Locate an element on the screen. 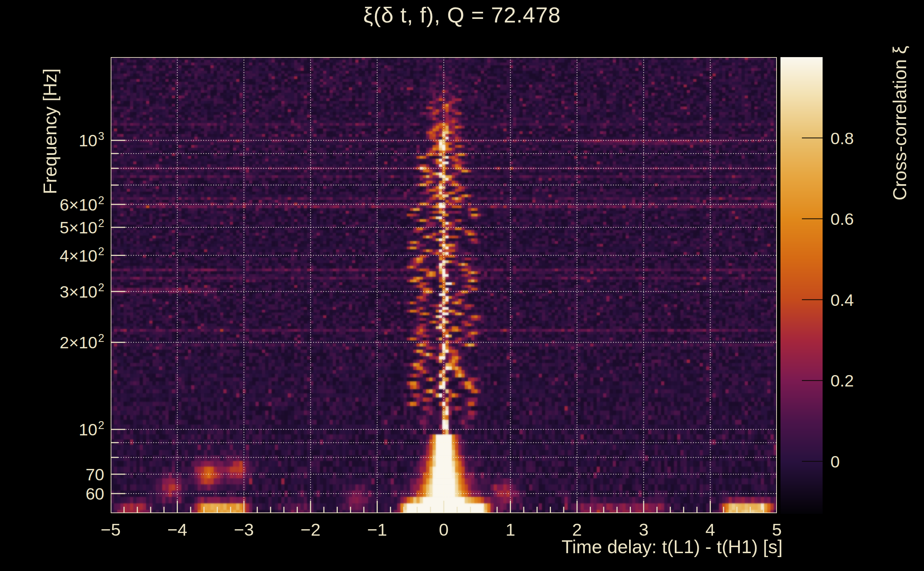 Image resolution: width=924 pixels, height=571 pixels. x-tick-label: −3 is located at coordinates (244, 530).